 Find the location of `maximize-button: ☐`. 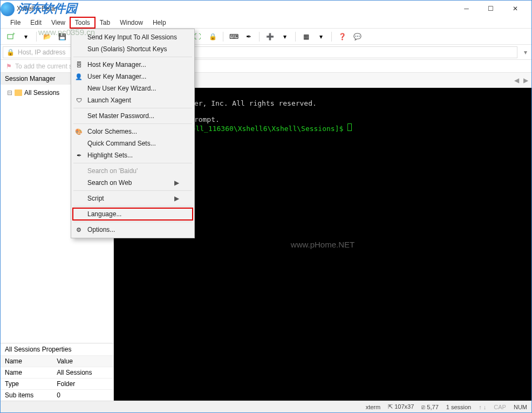

maximize-button: ☐ is located at coordinates (491, 9).